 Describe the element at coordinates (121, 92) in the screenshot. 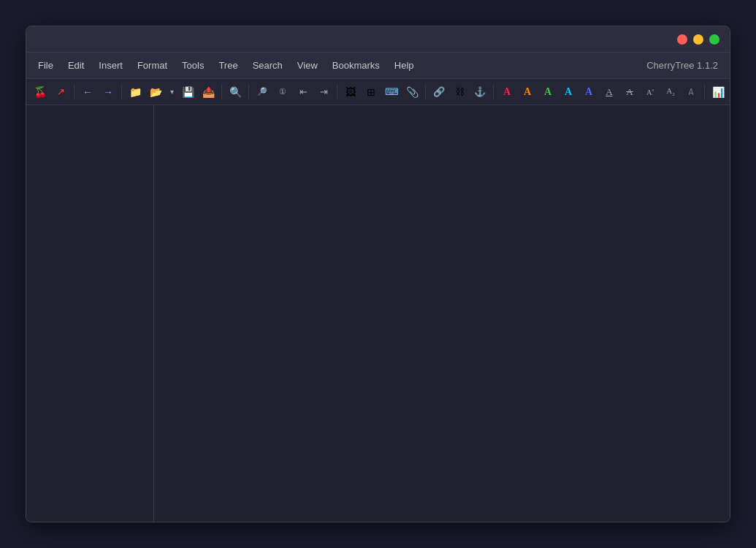

I see `sep2` at that location.